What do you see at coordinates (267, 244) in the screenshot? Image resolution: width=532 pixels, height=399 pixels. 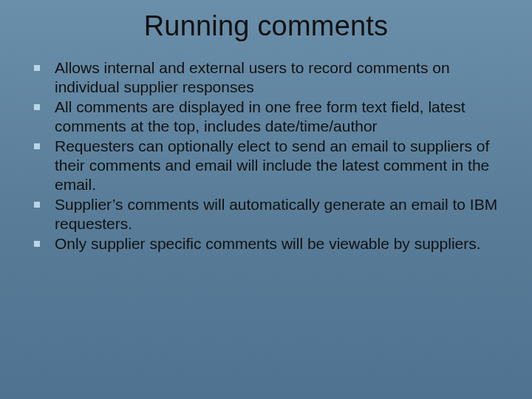 I see `list-item-text: Only supplier specific comments will be …` at bounding box center [267, 244].